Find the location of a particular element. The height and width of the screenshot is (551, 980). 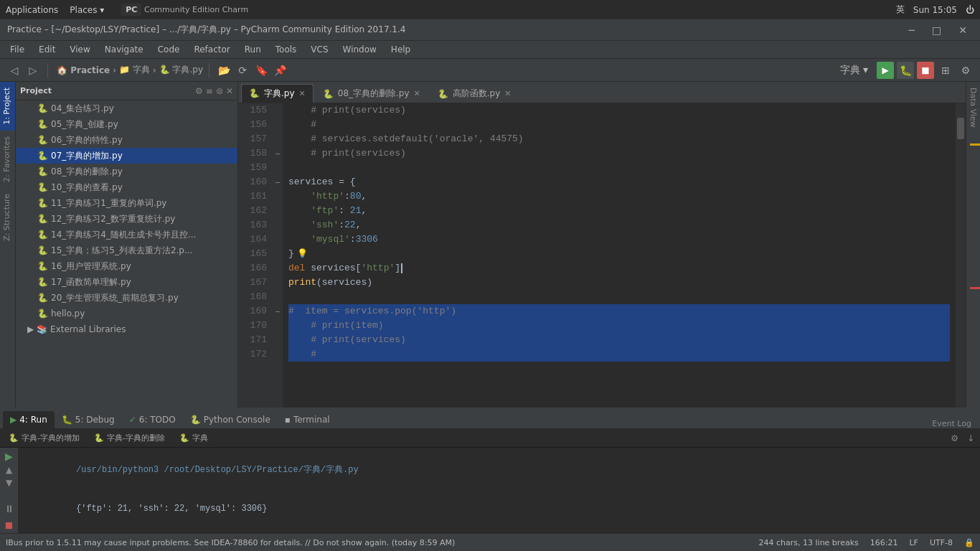

run-config-selector: 字典 ▾ is located at coordinates (854, 70).